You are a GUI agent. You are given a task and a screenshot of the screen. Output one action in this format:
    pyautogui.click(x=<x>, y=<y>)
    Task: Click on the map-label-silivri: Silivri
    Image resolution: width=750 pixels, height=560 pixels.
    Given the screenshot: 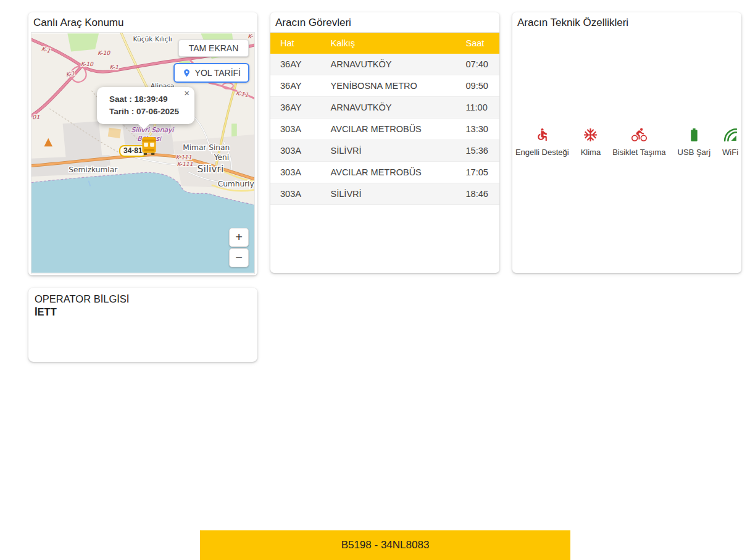 What is the action you would take?
    pyautogui.click(x=211, y=169)
    